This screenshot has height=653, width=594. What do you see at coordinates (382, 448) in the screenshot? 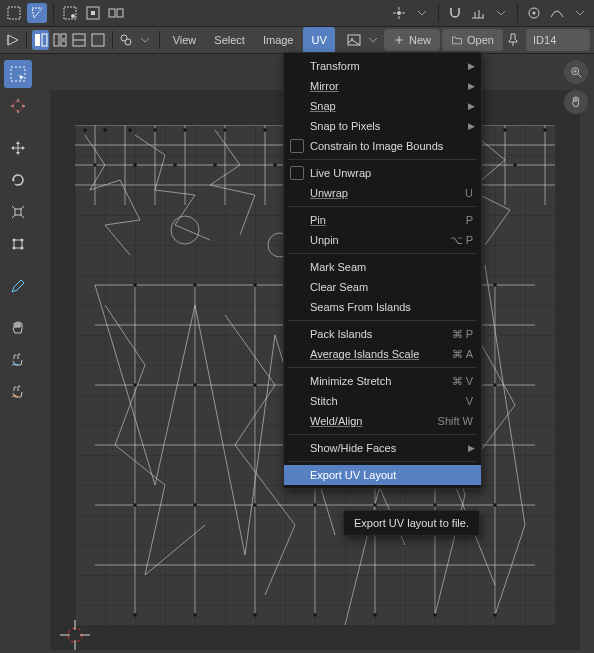
I see `menu-show-hide: Show/Hide Faces▶` at bounding box center [382, 448].